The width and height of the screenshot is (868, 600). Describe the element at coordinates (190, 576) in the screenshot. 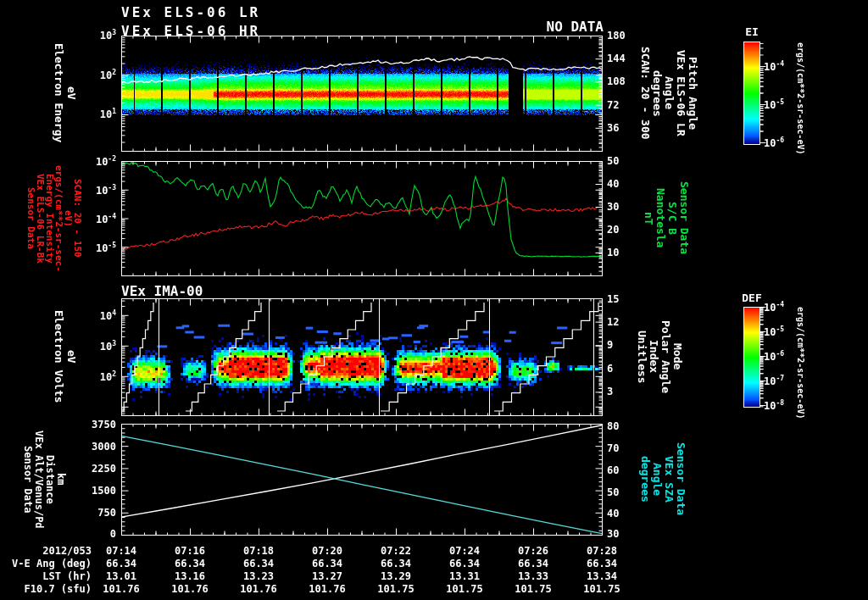

I see `info-row-value: 13.16` at that location.